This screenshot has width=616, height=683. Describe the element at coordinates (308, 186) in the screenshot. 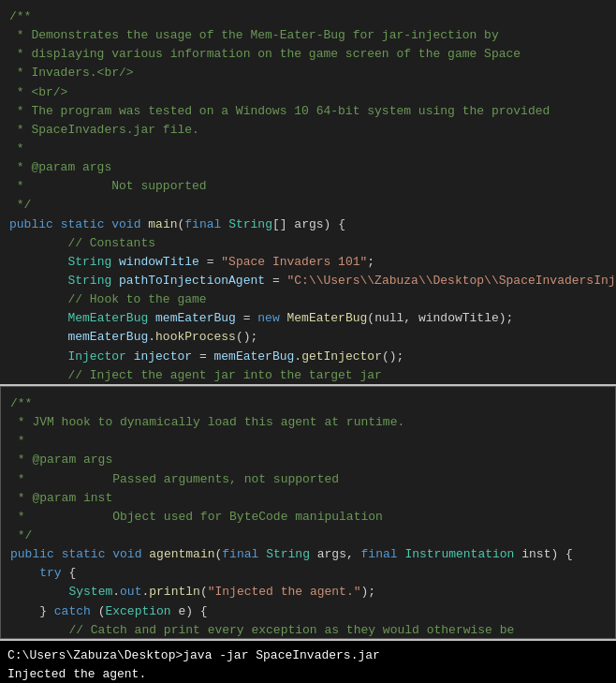

I see `code-line: * Not supported` at that location.